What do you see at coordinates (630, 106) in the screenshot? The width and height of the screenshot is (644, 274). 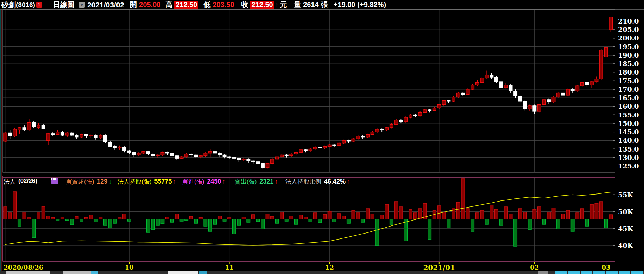 I see `price-tick-label: 160.0` at bounding box center [630, 106].